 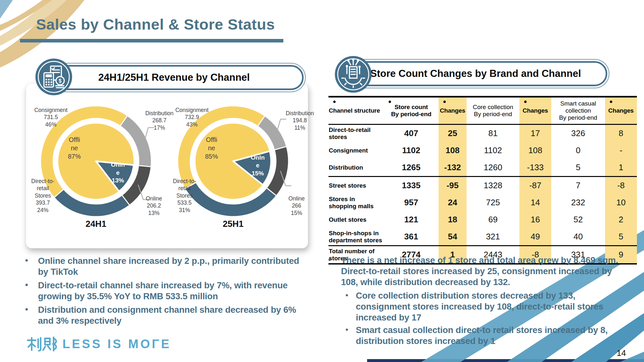 What do you see at coordinates (356, 151) in the screenshot?
I see `row-label: Consignment` at bounding box center [356, 151].